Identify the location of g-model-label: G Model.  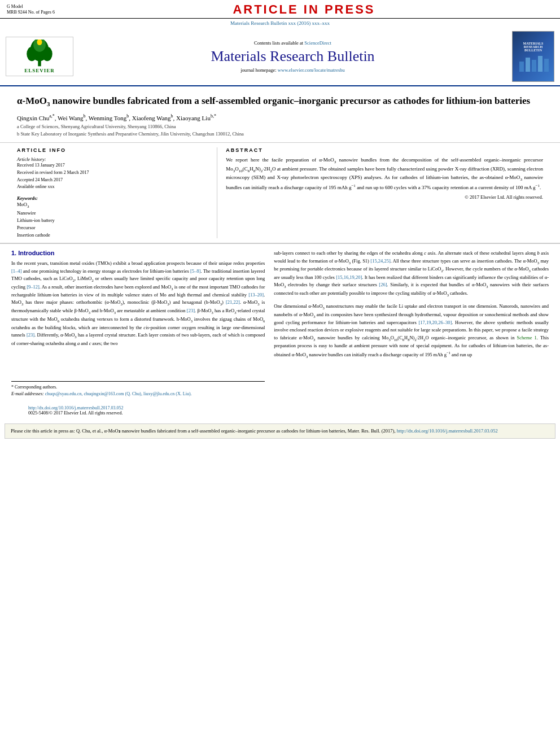
(30, 7).